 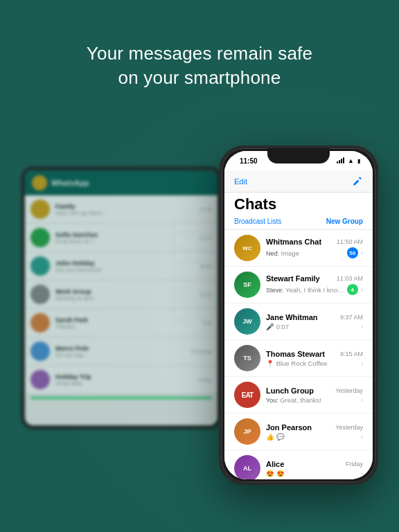 What do you see at coordinates (352, 354) in the screenshot?
I see `chat-time-thomas: 9:15 AM` at bounding box center [352, 354].